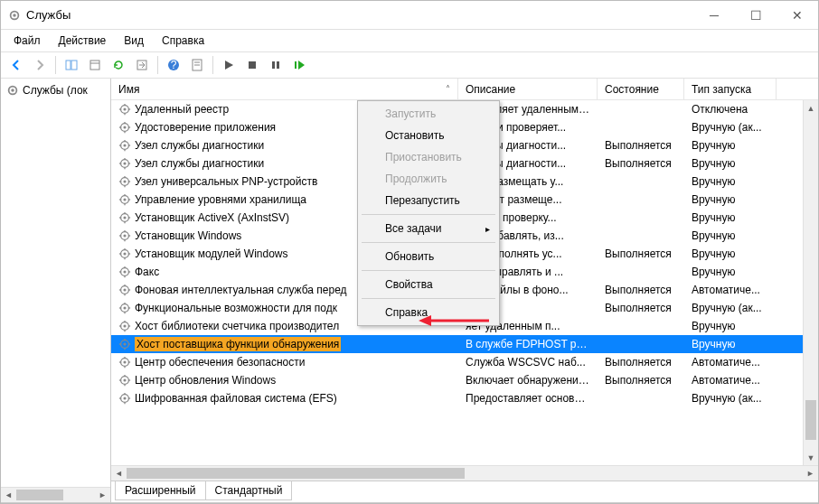 This screenshot has height=504, width=819. I want to click on service-desc-cell: Предоставляет основну..., so click(528, 398).